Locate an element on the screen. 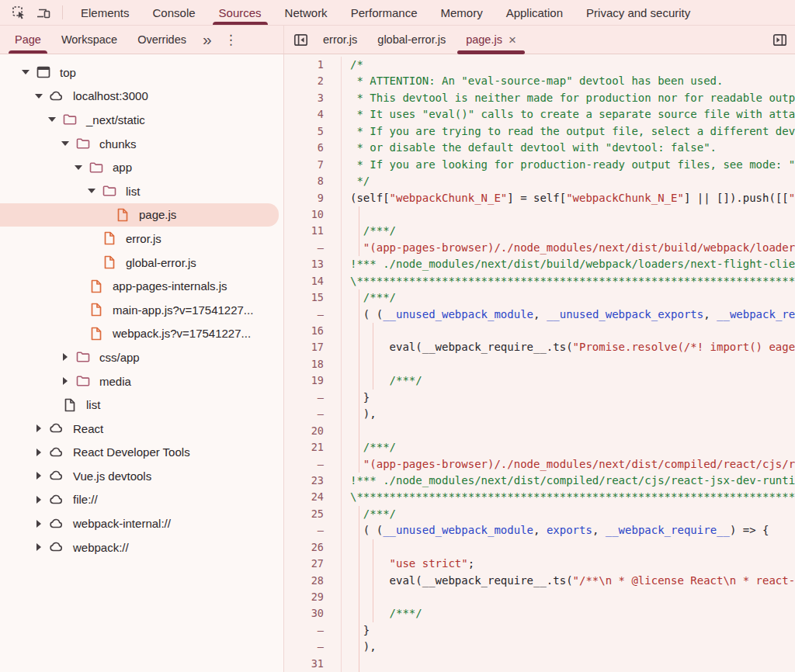 The image size is (795, 672). tree-item-media: media is located at coordinates (141, 382).